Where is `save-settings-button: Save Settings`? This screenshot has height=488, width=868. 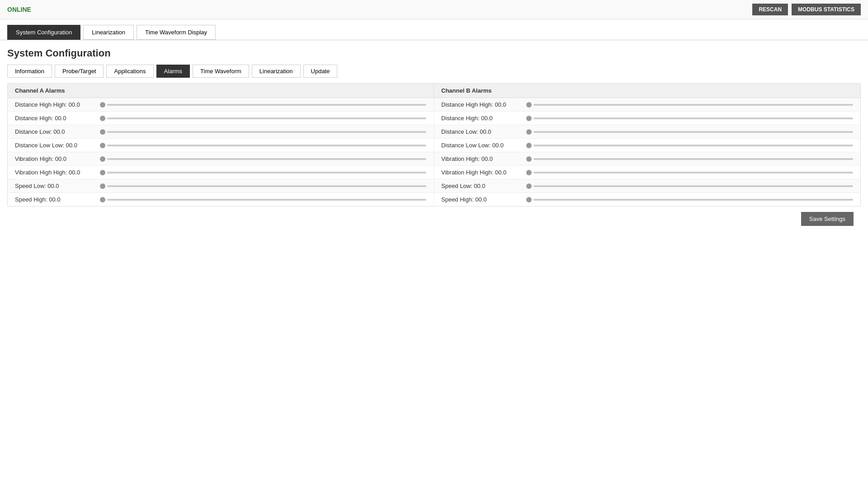
save-settings-button: Save Settings is located at coordinates (827, 219).